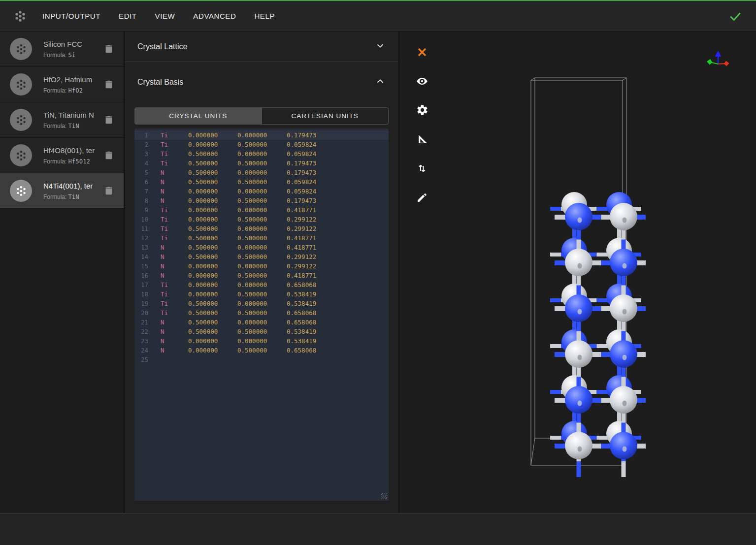 This screenshot has height=545, width=756. Describe the element at coordinates (141, 313) in the screenshot. I see `line-number: 20` at that location.